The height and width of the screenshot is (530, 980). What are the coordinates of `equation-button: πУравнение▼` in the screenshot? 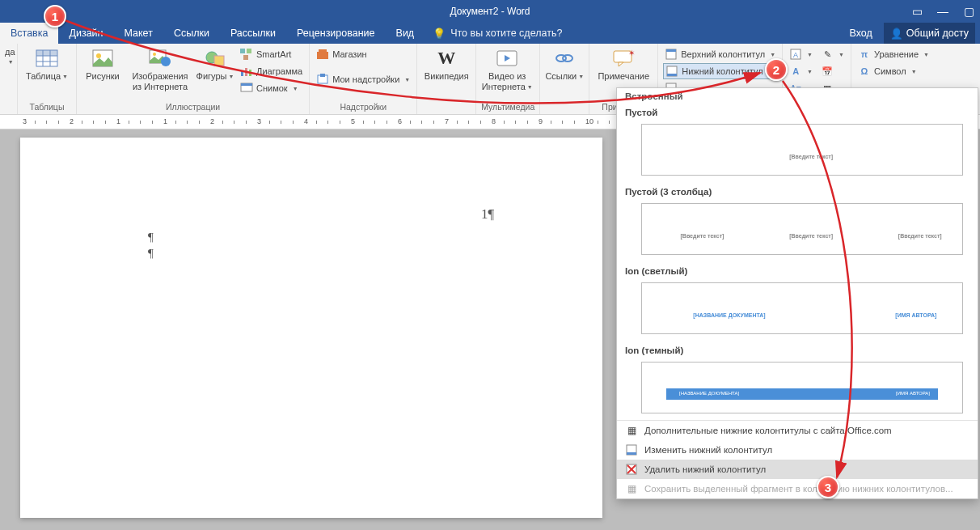 It's located at (893, 54).